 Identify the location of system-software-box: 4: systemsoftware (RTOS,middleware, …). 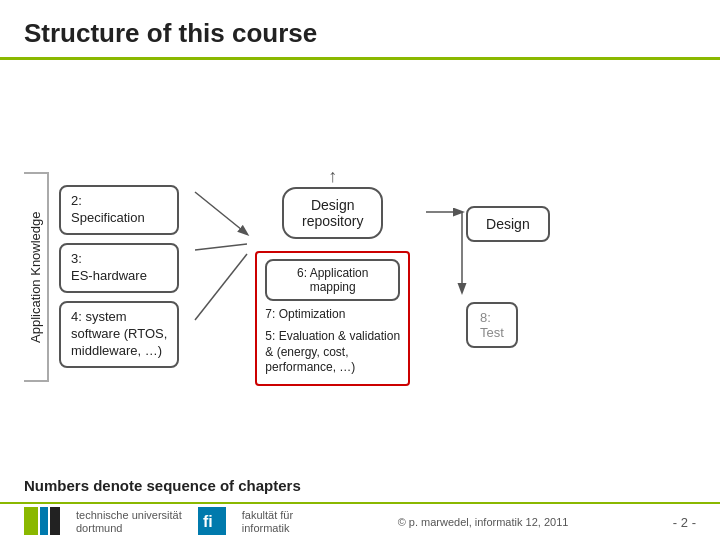
(119, 334).